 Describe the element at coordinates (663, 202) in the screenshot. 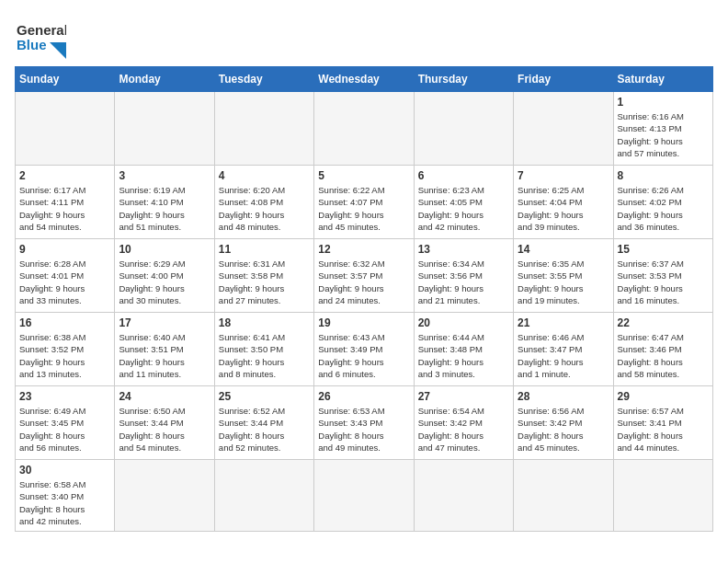

I see `calendar-cell: 8Sunrise: 6:26 AM Sunset: 4:02 PM Daylig…` at that location.